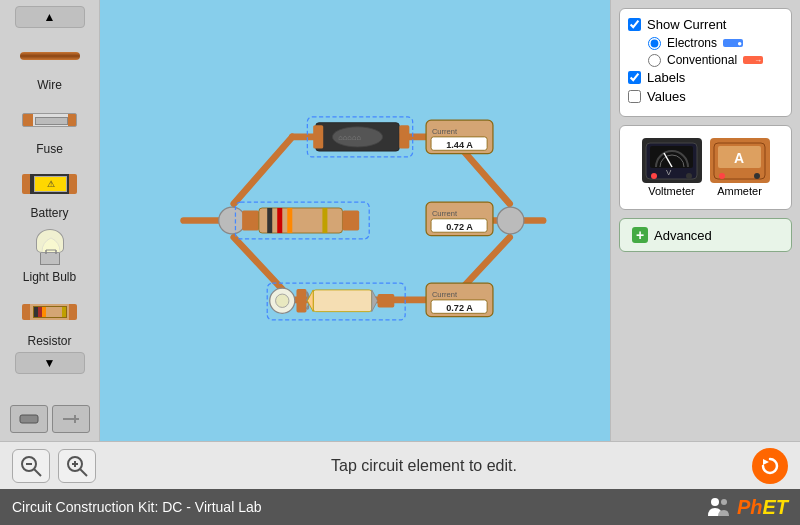  What do you see at coordinates (770, 466) in the screenshot?
I see `refresh-button` at bounding box center [770, 466].